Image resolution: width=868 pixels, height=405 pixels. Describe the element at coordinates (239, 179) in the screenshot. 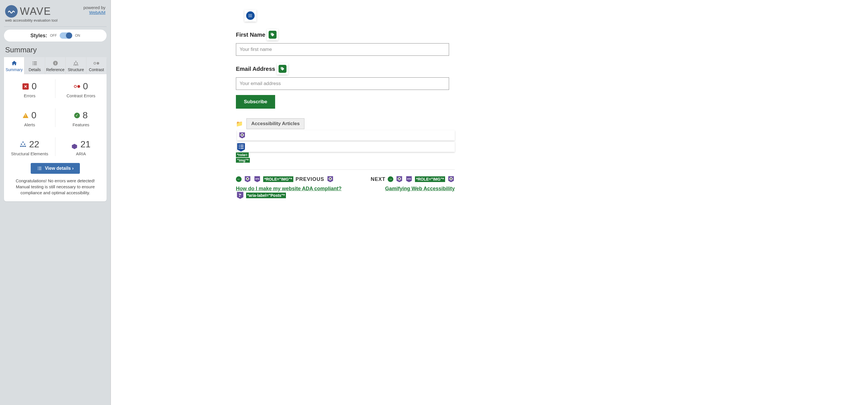

I see `arrow-left-icon: ←` at that location.